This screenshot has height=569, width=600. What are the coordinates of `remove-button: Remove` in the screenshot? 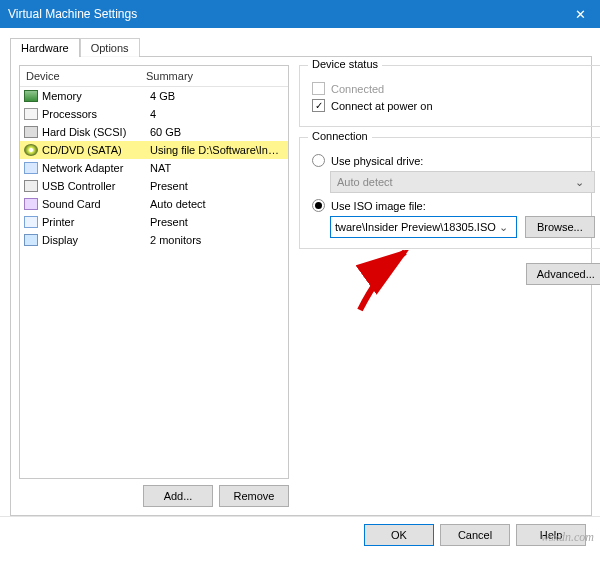 It's located at (254, 496).